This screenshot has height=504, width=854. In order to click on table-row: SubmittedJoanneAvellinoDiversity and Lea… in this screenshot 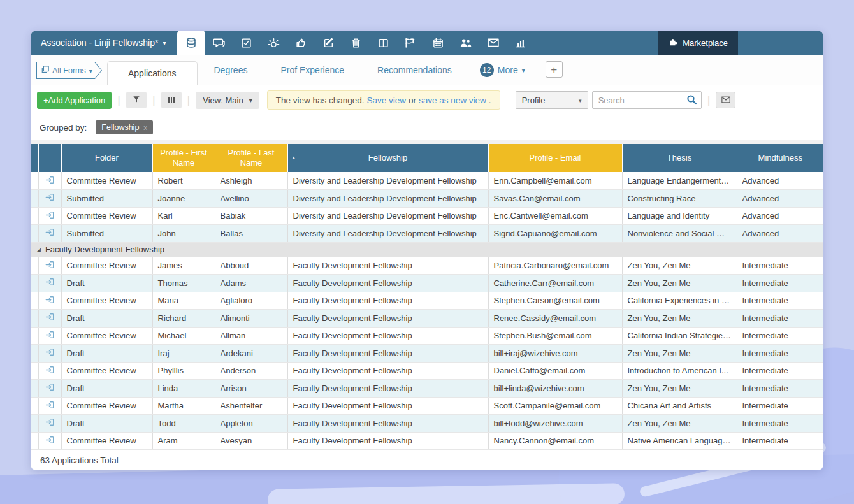, I will do `click(427, 199)`.